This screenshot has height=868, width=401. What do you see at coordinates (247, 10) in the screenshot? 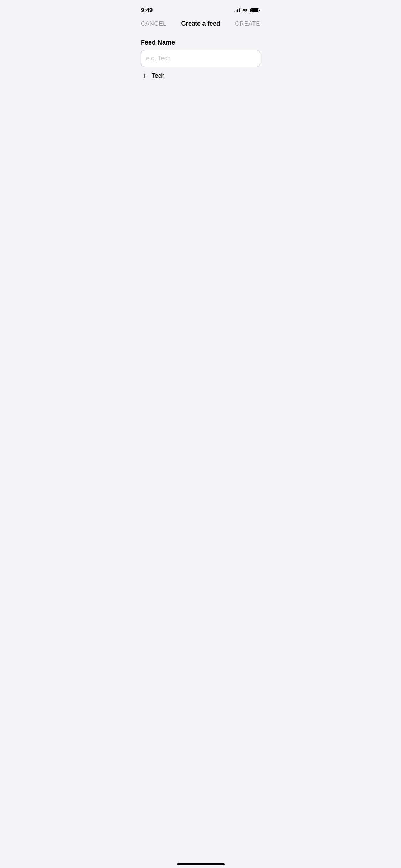
I see `status-icons` at bounding box center [247, 10].